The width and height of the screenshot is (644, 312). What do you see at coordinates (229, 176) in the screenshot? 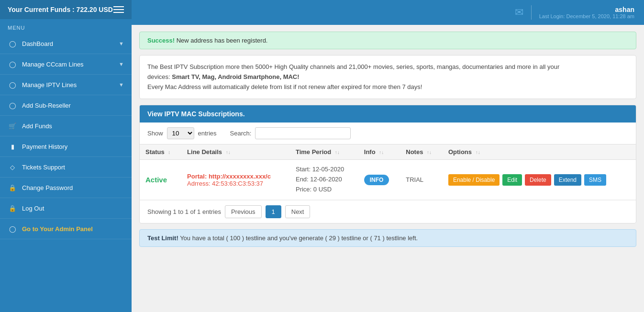
I see `portal-url: Portal: http://xxxxxxxx.xxx/c` at bounding box center [229, 176].